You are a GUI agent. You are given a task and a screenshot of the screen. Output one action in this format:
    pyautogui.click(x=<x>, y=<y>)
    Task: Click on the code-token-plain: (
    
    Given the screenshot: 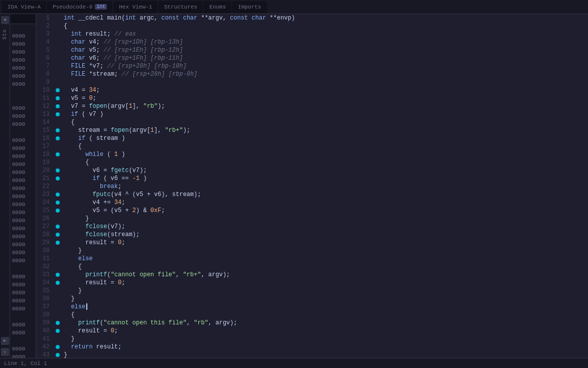 What is the action you would take?
    pyautogui.click(x=109, y=154)
    